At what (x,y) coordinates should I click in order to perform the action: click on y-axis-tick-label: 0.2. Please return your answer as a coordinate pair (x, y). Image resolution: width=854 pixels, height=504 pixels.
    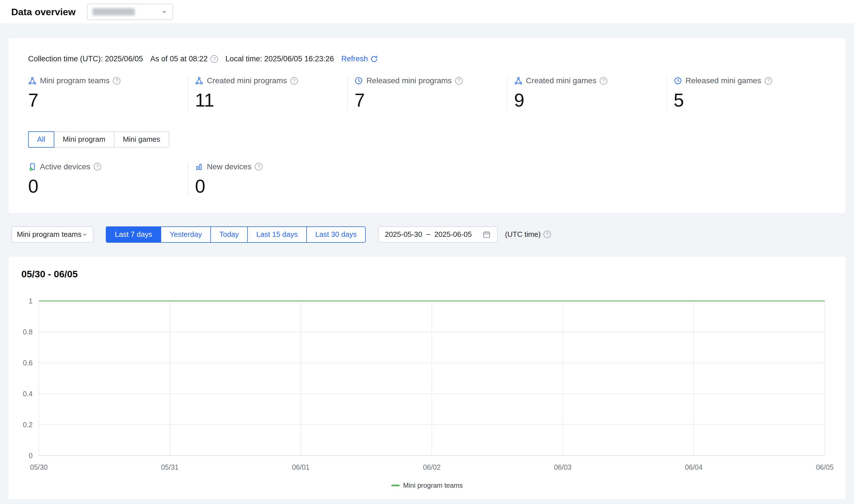
    Looking at the image, I should click on (28, 425).